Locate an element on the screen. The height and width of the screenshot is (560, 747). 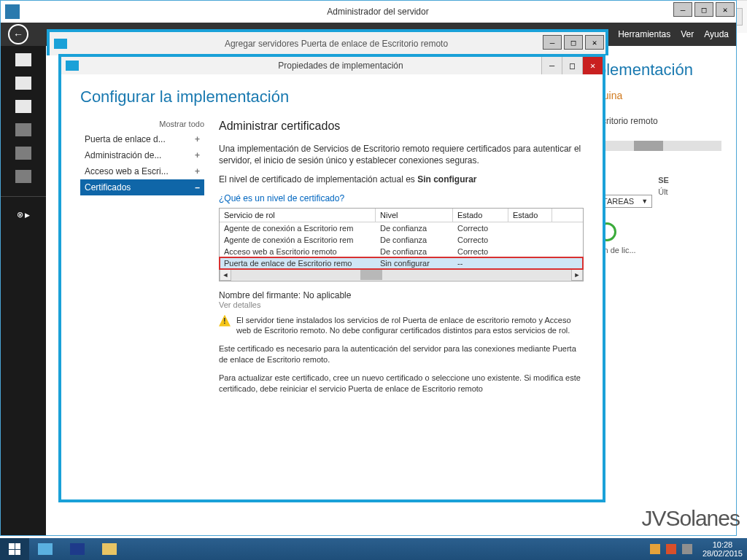
warning-icon is located at coordinates (225, 321).